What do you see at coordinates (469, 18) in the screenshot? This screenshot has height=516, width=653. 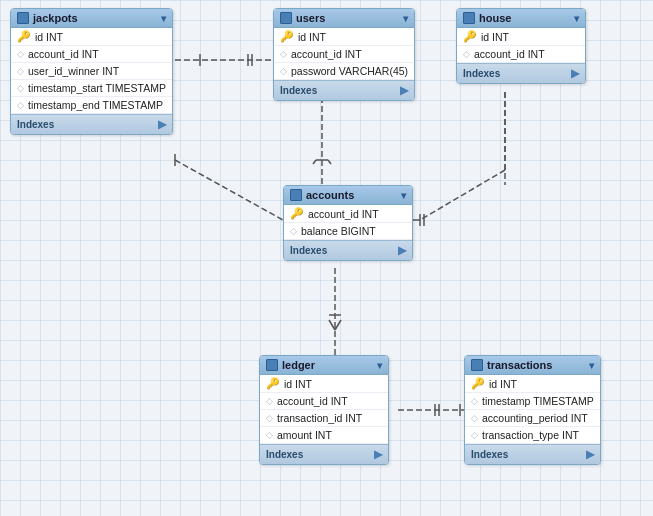 I see `table-house-icon` at bounding box center [469, 18].